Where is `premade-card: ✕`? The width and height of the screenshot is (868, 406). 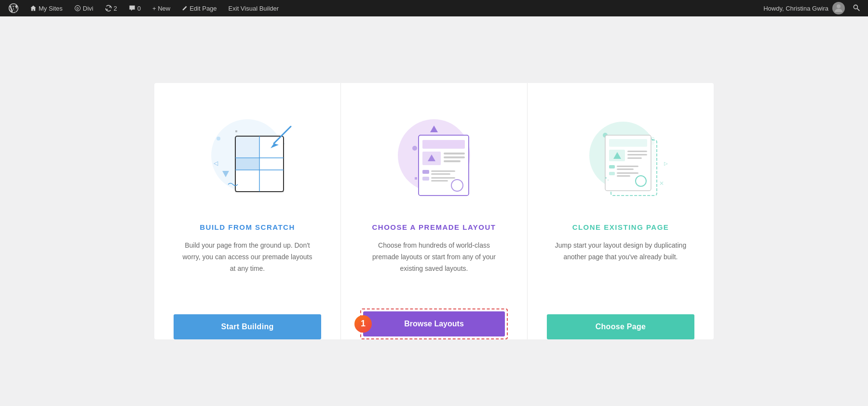
premade-card: ✕ is located at coordinates (434, 211).